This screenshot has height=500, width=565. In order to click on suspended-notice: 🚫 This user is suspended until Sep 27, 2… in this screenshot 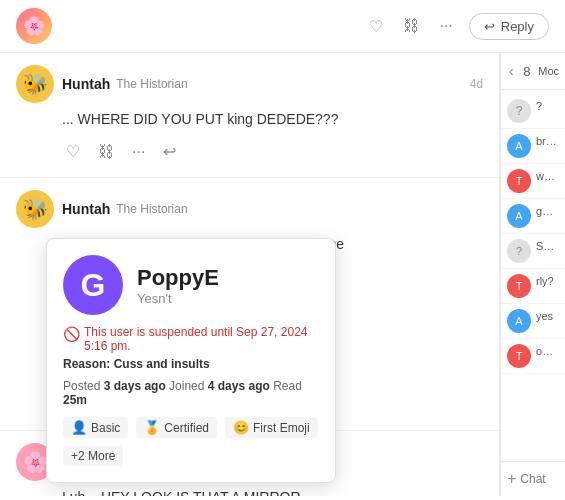, I will do `click(191, 339)`.